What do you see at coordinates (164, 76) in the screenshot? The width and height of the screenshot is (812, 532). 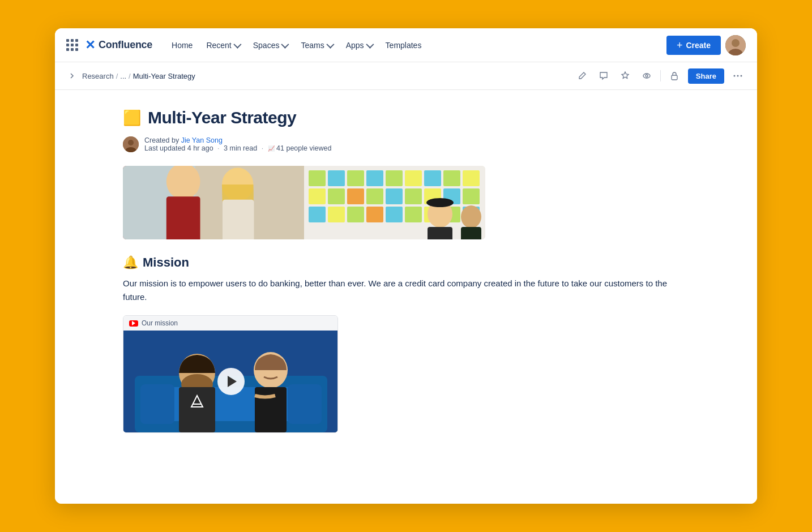 I see `breadcrumb-current: Multi-Year Strategy` at bounding box center [164, 76].